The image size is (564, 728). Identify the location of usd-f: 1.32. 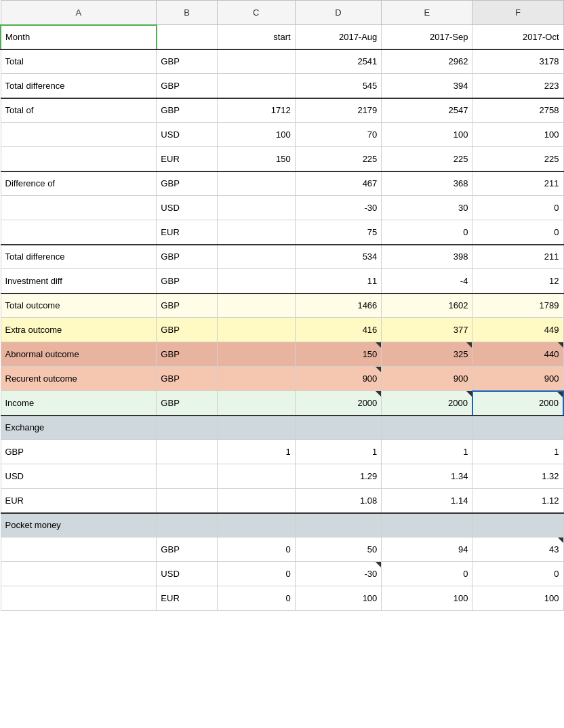
(518, 477).